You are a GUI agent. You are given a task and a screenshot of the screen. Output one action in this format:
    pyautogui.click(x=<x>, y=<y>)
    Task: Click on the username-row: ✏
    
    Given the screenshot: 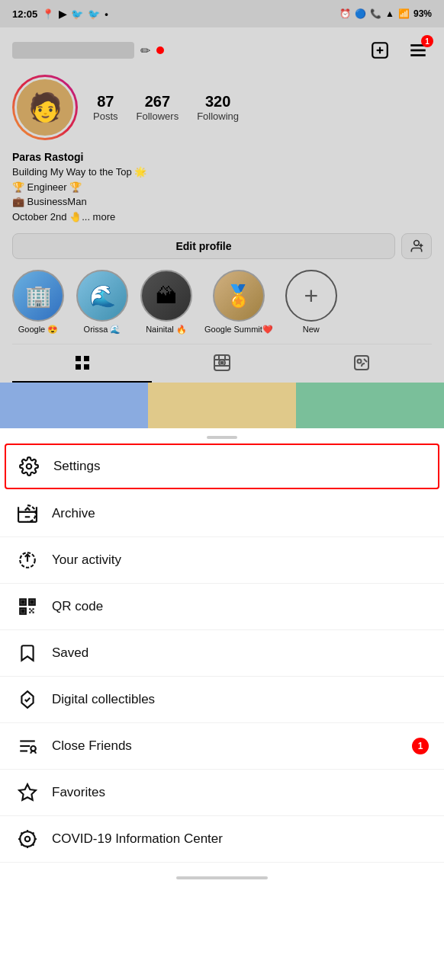 What is the action you would take?
    pyautogui.click(x=88, y=50)
    